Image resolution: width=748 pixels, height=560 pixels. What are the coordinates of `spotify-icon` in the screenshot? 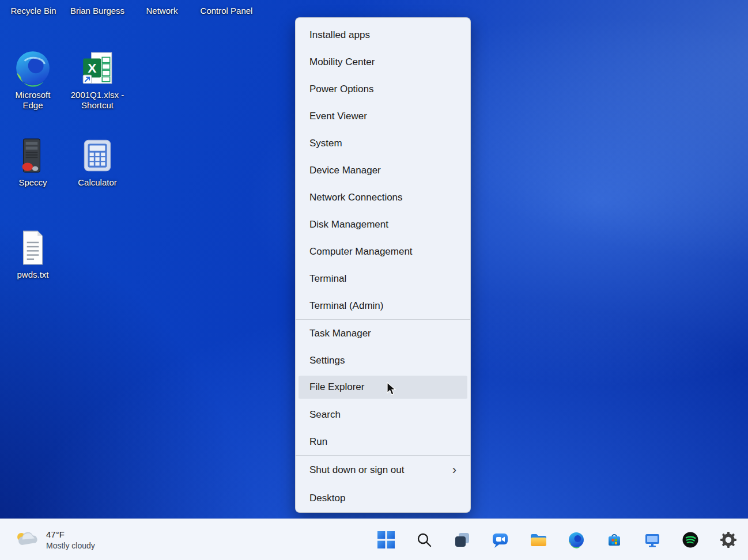 It's located at (690, 540).